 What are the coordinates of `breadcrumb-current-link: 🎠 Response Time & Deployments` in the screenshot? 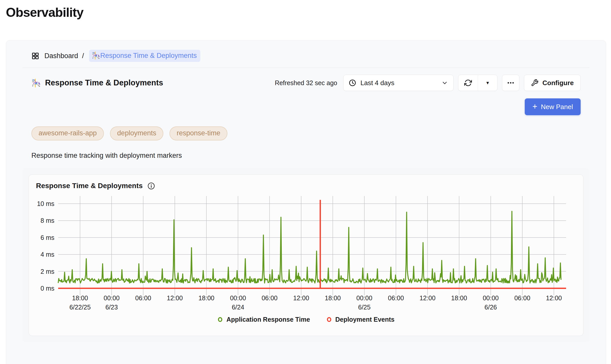 It's located at (145, 56).